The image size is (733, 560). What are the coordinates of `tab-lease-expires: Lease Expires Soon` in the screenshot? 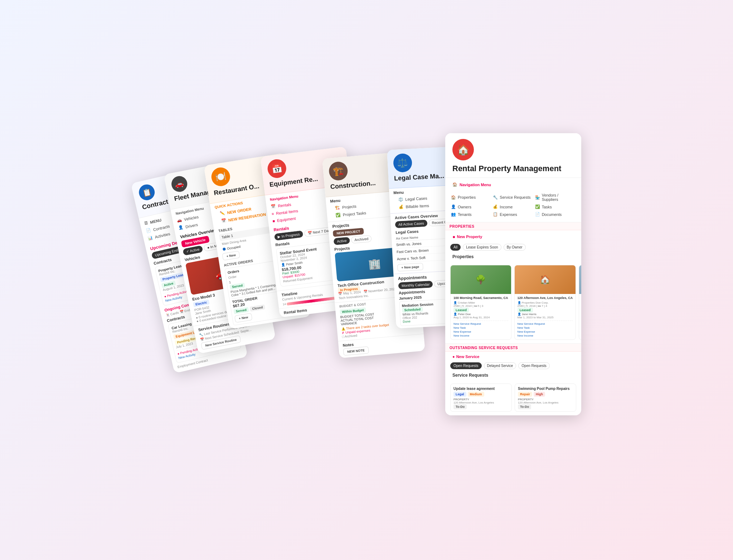 It's located at (482, 247).